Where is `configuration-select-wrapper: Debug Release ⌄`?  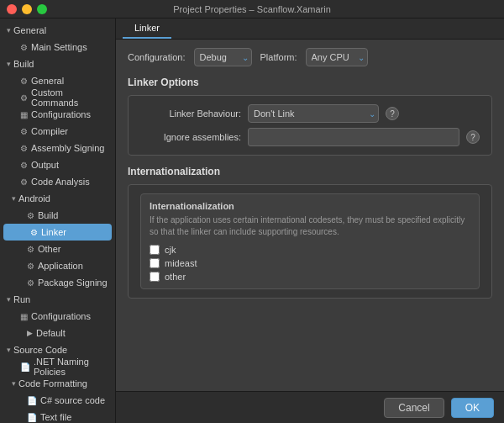 configuration-select-wrapper: Debug Release ⌄ is located at coordinates (223, 57).